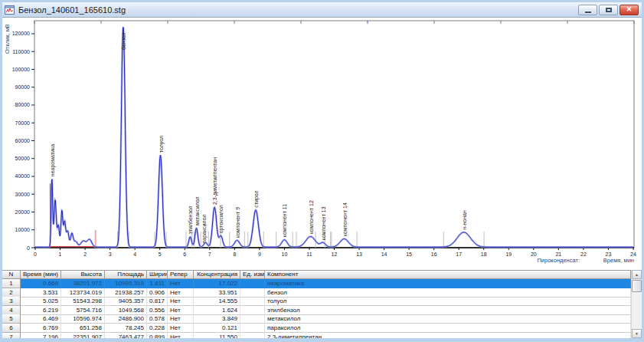 This screenshot has width=644, height=342. Describe the element at coordinates (85, 255) in the screenshot. I see `x-tick-label: 2` at that location.